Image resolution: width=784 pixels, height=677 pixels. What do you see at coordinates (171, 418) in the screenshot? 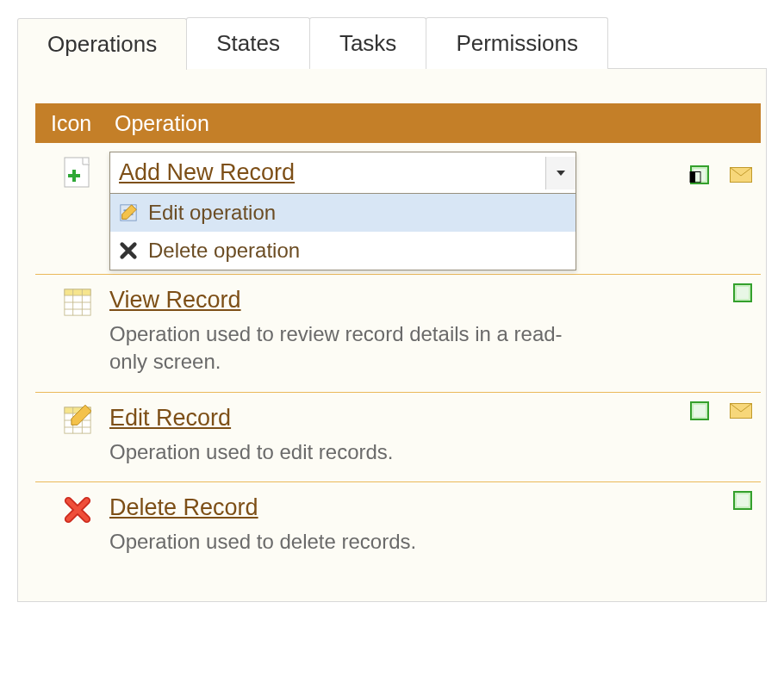
I see `operation-link: Edit Record` at bounding box center [171, 418].